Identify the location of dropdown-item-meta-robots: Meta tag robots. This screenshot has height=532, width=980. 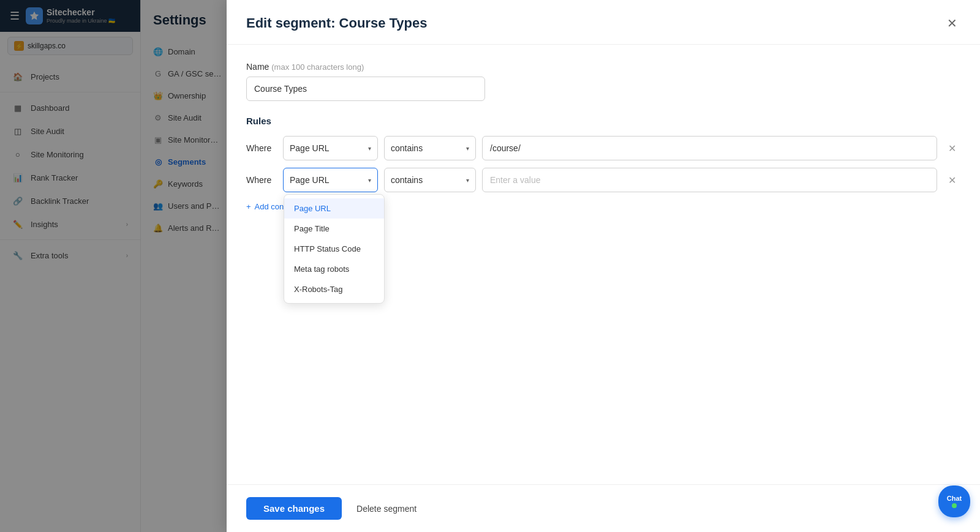
(334, 269).